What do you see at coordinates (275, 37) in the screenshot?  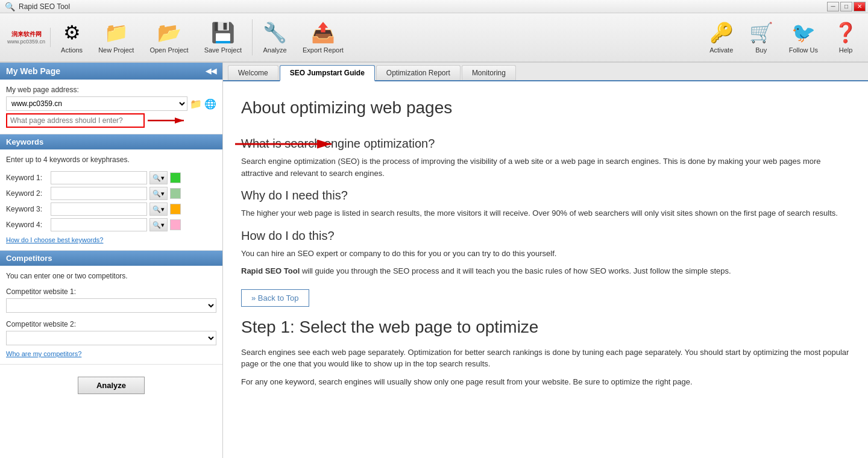 I see `analyze-button: 🔧 Analyze` at bounding box center [275, 37].